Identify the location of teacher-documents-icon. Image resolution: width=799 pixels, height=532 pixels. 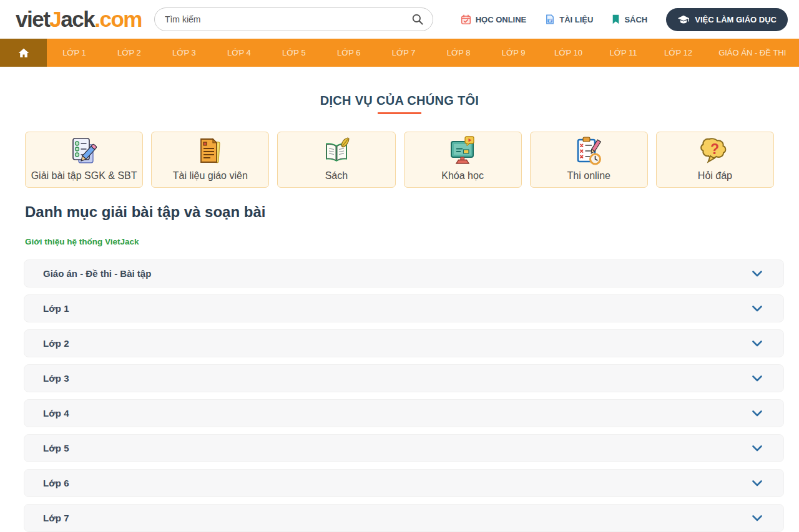
(210, 152).